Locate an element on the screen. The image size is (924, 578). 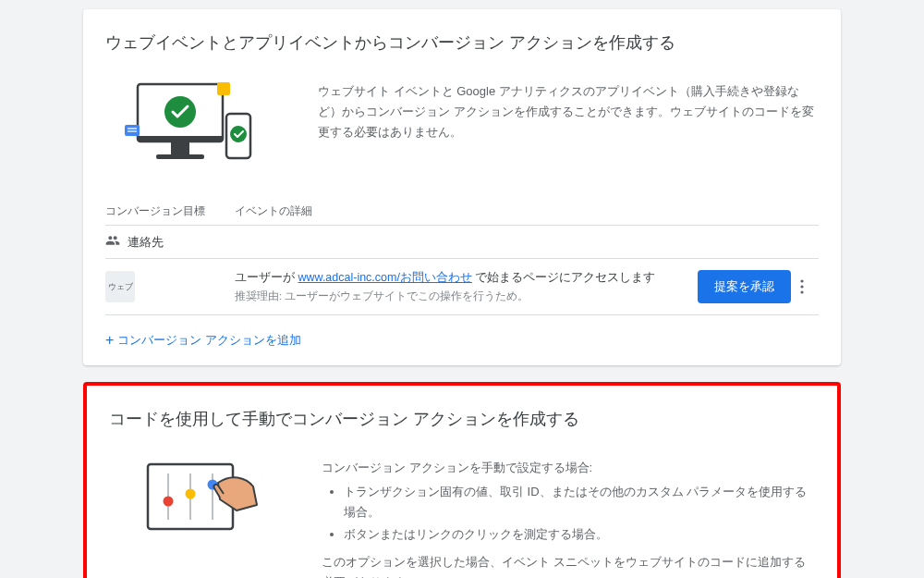
goal-group-header: 連絡先 is located at coordinates (462, 242).